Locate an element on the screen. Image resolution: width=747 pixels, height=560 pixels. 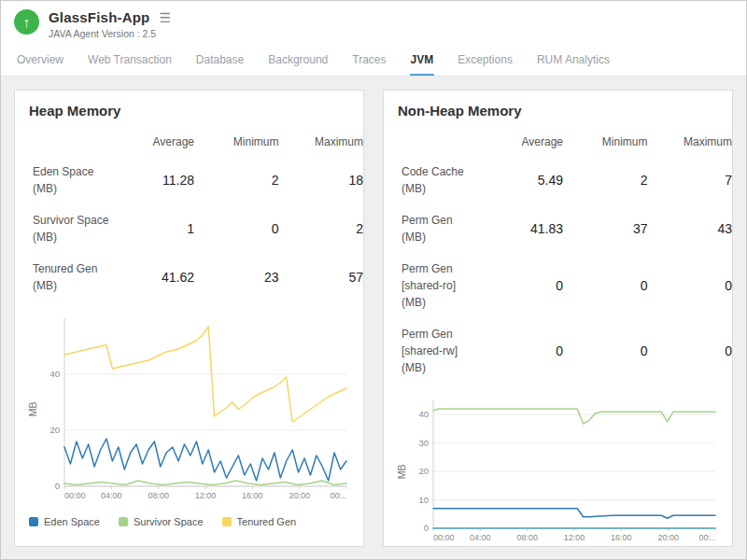
table-row: Perm Gen [shared-ro] (MB) 0 0 0 is located at coordinates (566, 286).